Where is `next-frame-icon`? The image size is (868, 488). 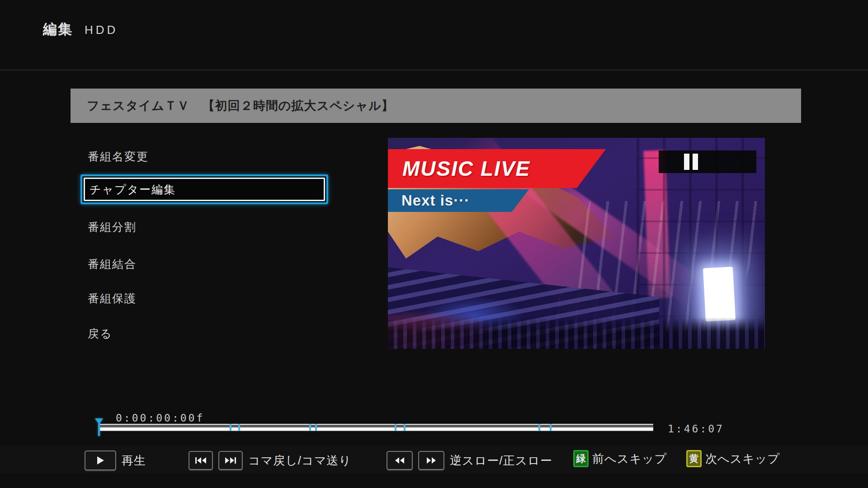
next-frame-icon is located at coordinates (231, 460).